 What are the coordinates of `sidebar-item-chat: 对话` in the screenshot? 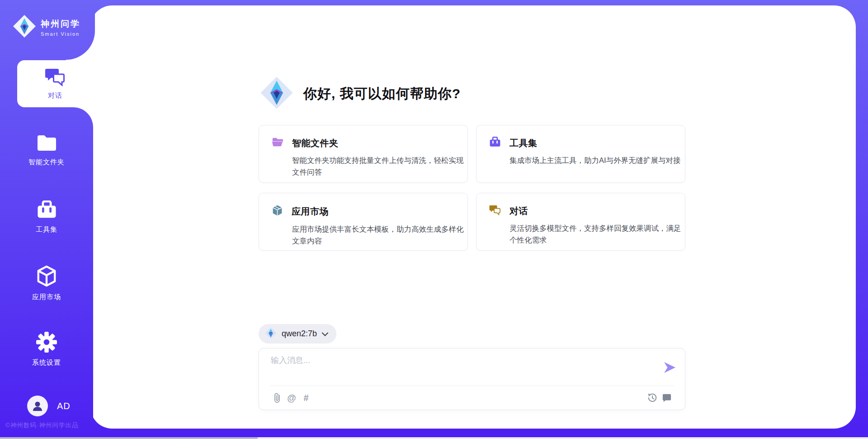 It's located at (55, 84).